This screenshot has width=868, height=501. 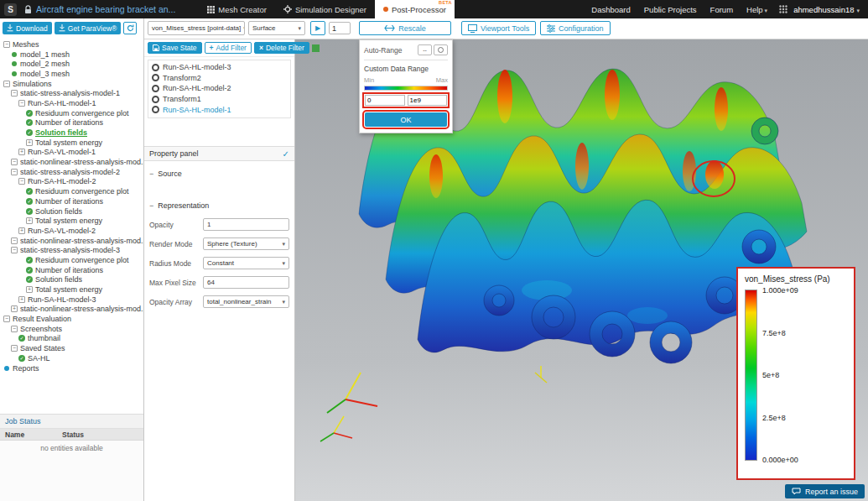 What do you see at coordinates (414, 9) in the screenshot?
I see `tab-post-processor: BETA Post-Processor` at bounding box center [414, 9].